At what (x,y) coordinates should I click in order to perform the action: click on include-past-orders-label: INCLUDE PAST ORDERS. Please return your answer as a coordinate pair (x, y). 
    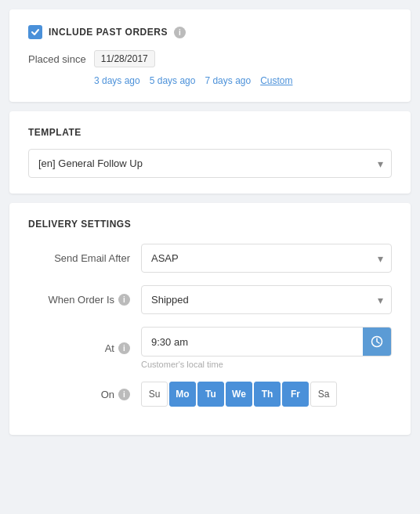
    Looking at the image, I should click on (108, 32).